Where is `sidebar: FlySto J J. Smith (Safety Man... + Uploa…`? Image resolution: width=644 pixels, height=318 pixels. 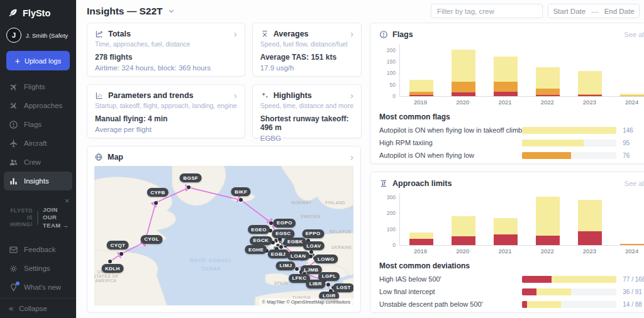
sidebar: FlySto J J. Smith (Safety Man... + Uploa… is located at coordinates (38, 159).